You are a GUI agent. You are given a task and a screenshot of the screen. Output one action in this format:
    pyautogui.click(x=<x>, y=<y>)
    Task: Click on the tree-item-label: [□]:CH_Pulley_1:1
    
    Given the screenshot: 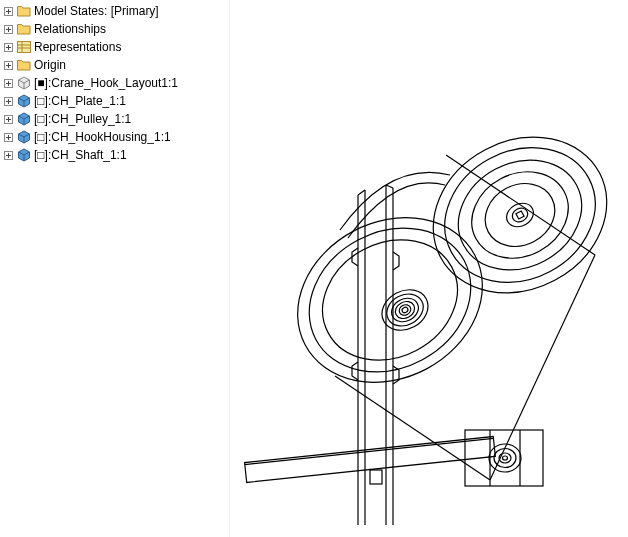 What is the action you would take?
    pyautogui.click(x=82, y=119)
    